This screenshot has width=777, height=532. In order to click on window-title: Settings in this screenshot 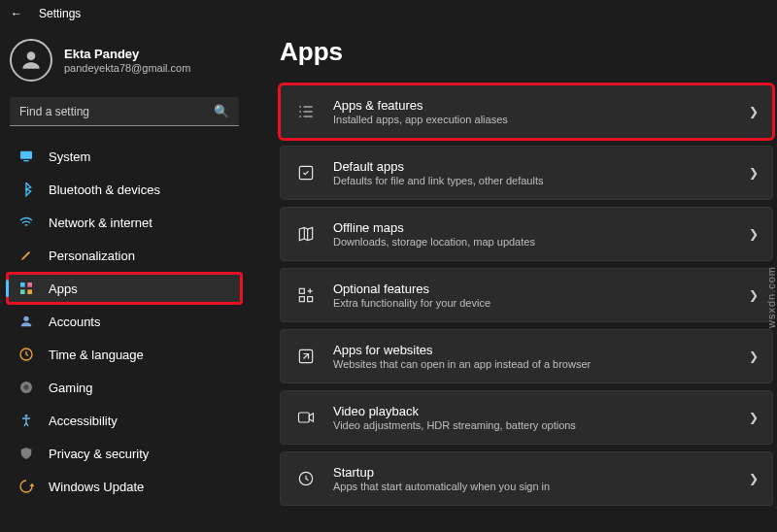, I will do `click(60, 14)`.